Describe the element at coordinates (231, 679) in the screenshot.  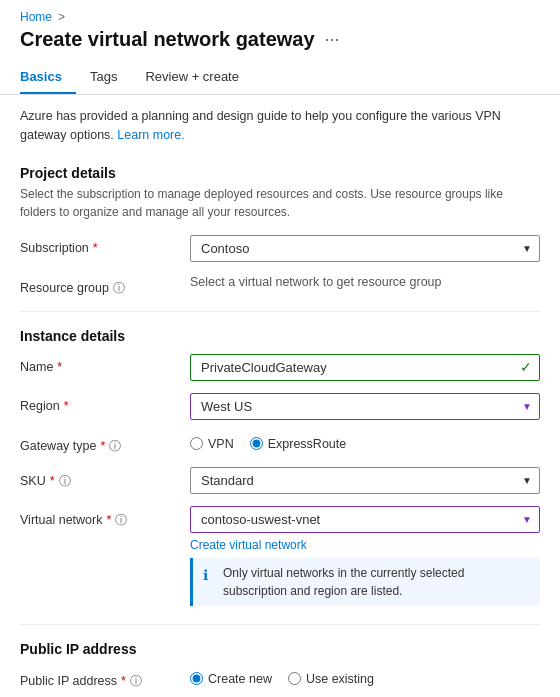
I see `public-ip-create-new-option: Create new` at that location.